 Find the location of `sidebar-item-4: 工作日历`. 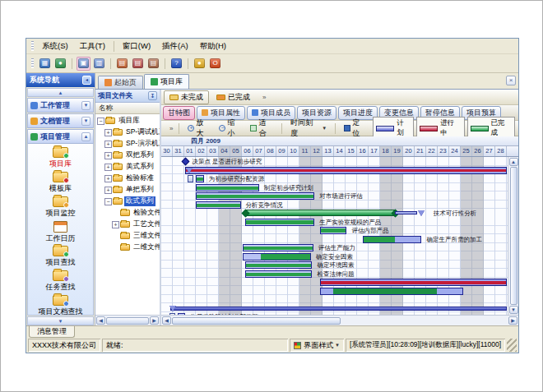

sidebar-item-4: 工作日历 is located at coordinates (61, 233).